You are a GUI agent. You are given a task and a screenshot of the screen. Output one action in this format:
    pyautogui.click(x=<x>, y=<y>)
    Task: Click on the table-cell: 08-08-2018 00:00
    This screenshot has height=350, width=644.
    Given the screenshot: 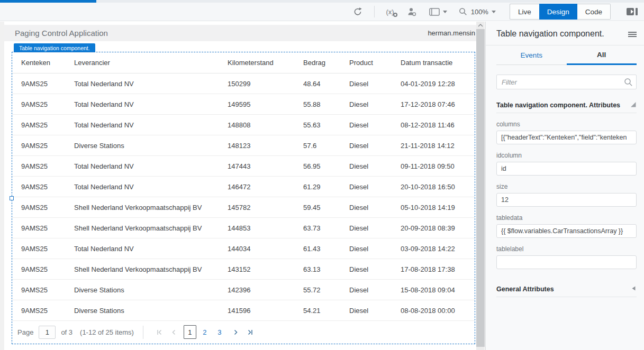 What is the action you would take?
    pyautogui.click(x=438, y=311)
    